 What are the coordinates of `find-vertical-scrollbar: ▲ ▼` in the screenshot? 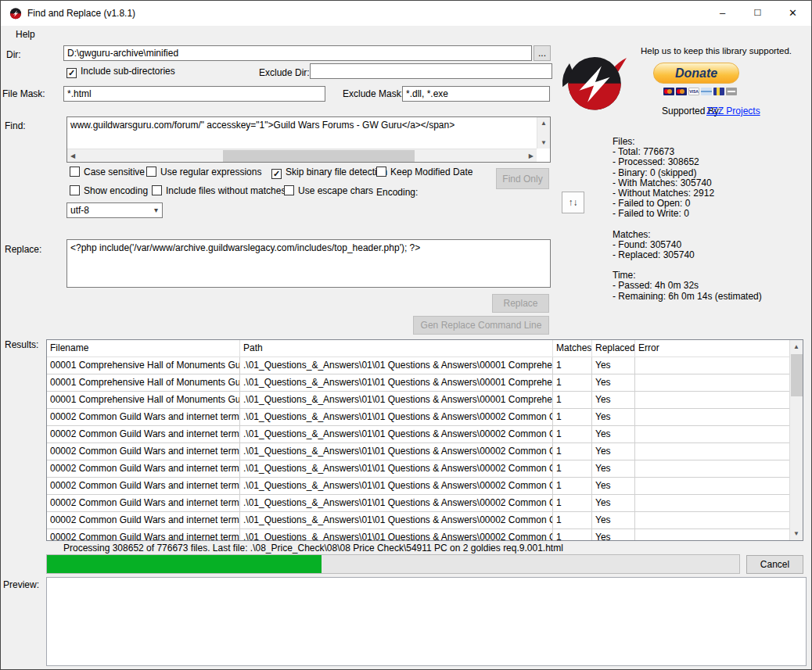 It's located at (543, 133).